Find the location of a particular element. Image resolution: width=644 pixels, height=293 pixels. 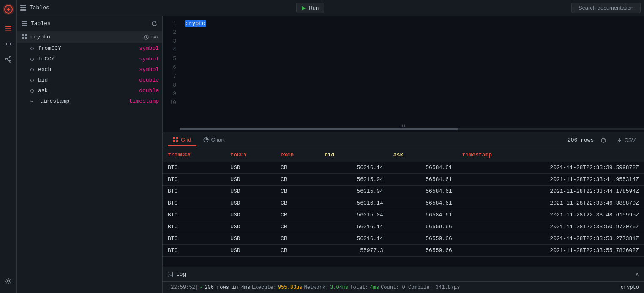

grid-tab-icon is located at coordinates (176, 140).